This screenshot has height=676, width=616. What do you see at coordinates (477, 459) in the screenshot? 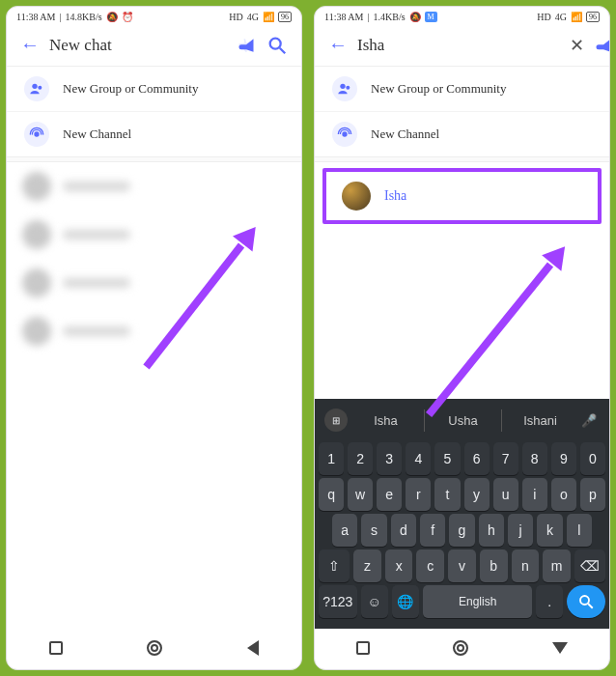
I see `key-6: 6` at bounding box center [477, 459].